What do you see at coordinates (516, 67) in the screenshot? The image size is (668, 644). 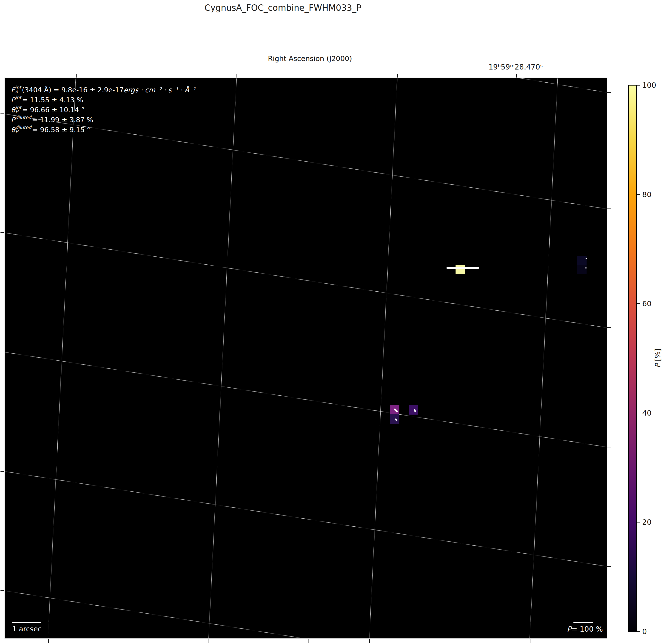 I see `x-axis-tick-label: 19ʰ59ᵐ28.470ˢ` at bounding box center [516, 67].